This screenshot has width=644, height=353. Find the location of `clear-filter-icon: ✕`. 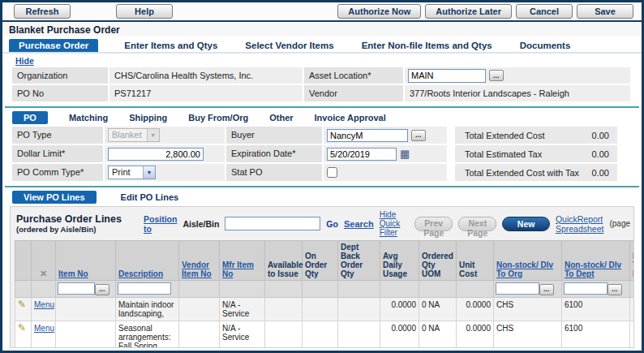

clear-filter-icon: ✕ is located at coordinates (44, 273).